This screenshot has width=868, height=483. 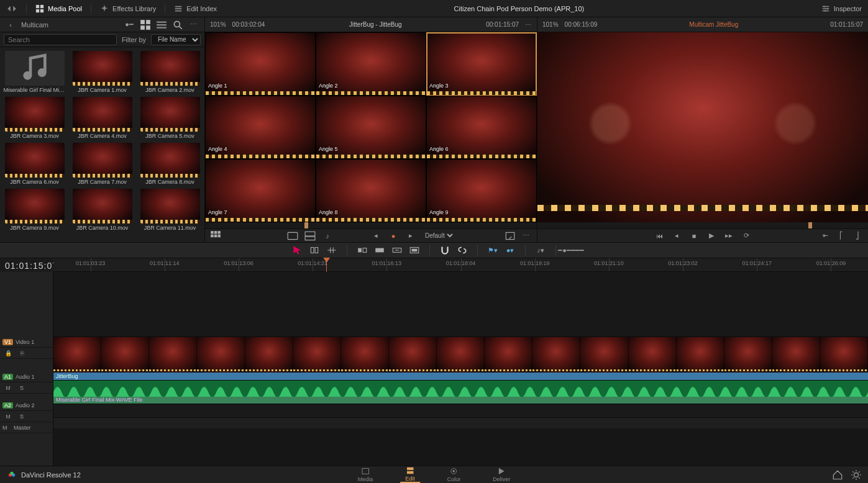 What do you see at coordinates (297, 250) in the screenshot?
I see `selection-tool-icon` at bounding box center [297, 250].